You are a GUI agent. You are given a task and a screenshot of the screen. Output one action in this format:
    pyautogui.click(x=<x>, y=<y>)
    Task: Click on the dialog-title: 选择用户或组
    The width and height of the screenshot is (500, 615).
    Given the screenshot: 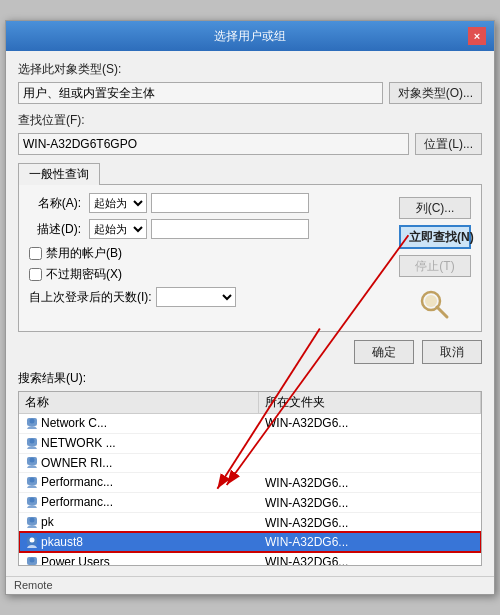 What is the action you would take?
    pyautogui.click(x=250, y=36)
    